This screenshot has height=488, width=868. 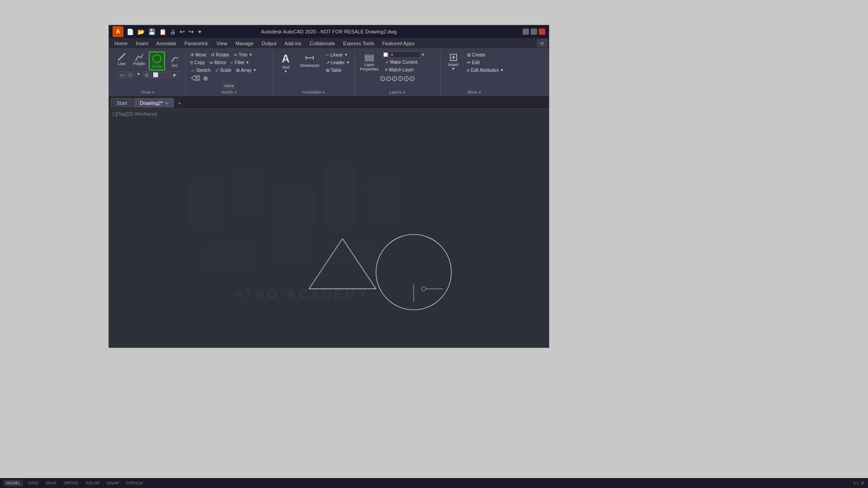 What do you see at coordinates (247, 62) in the screenshot?
I see `fillet-arrow: ▼` at bounding box center [247, 62].